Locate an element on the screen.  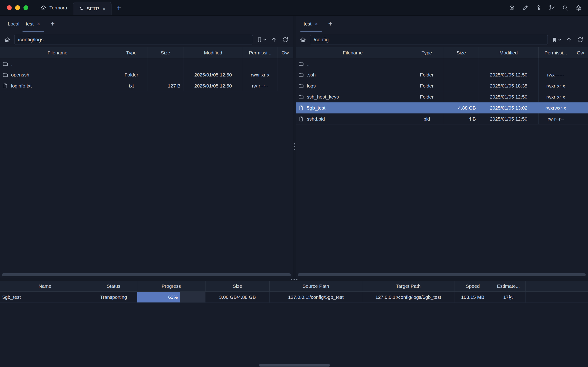
zoom-window-button is located at coordinates (26, 8).